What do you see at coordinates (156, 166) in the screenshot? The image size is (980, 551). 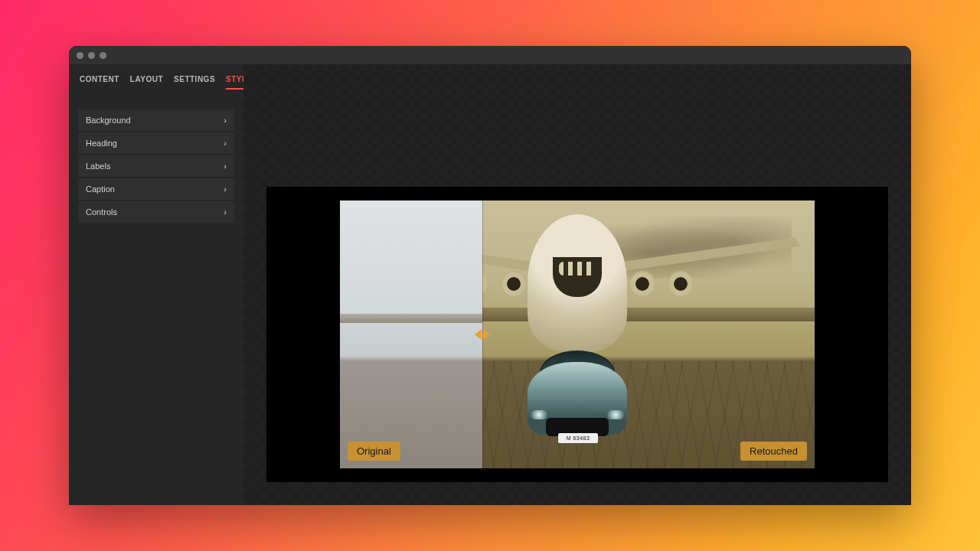 I see `style-menu: Background › Heading › Labels › Caption …` at bounding box center [156, 166].